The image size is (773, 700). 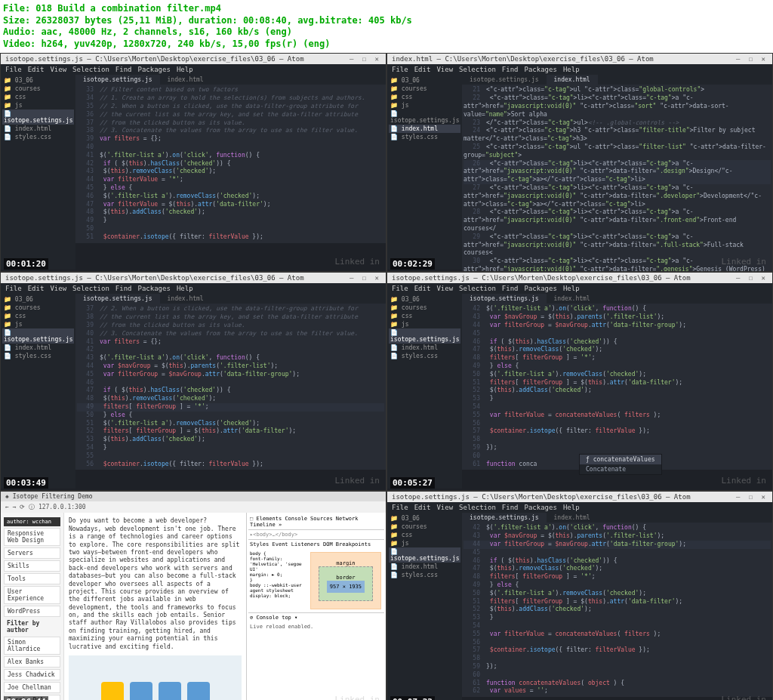 I want to click on box-model: marginborder957 × 1935, so click(x=346, y=581).